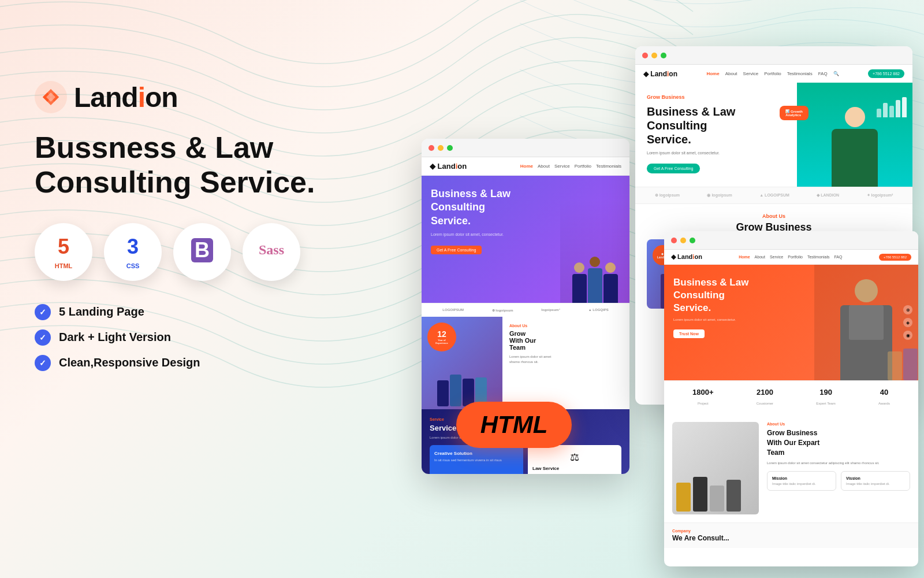 This screenshot has height=578, width=924. I want to click on b1-card-creative-text: In sit risus sed fermentum viverra in si…, so click(476, 460).